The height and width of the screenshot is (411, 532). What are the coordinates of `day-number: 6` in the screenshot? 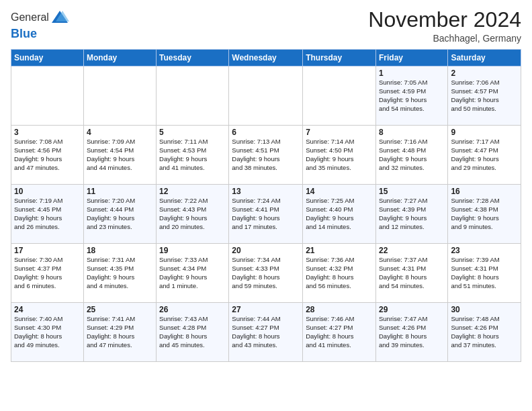 It's located at (266, 132).